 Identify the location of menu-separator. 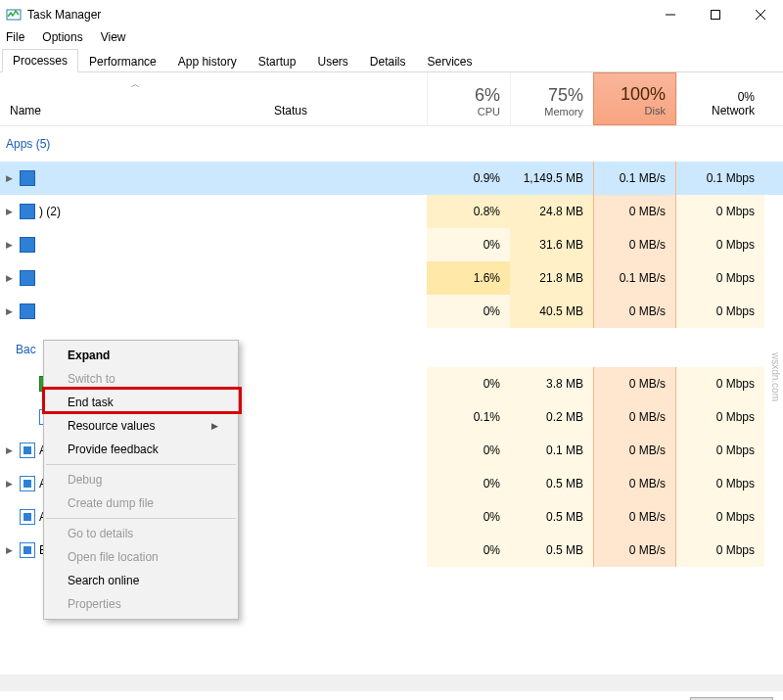
(141, 464).